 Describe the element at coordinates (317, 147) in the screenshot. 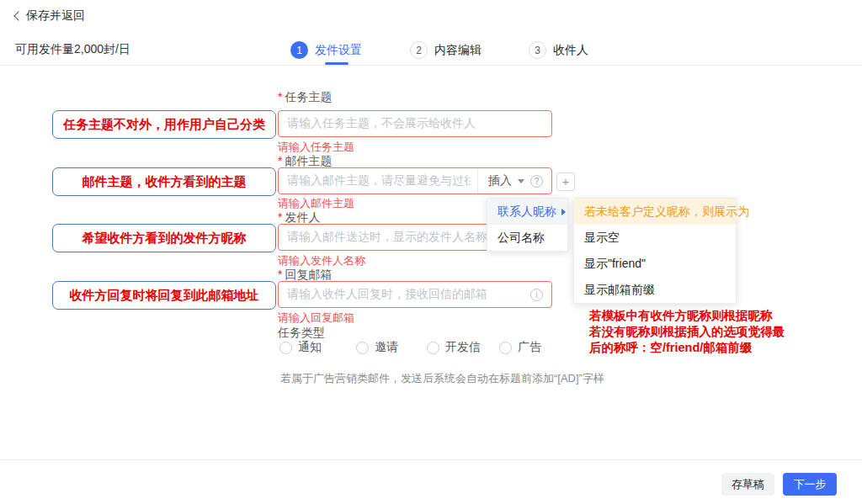

I see `task-subject-error: 请输入任务主题` at that location.